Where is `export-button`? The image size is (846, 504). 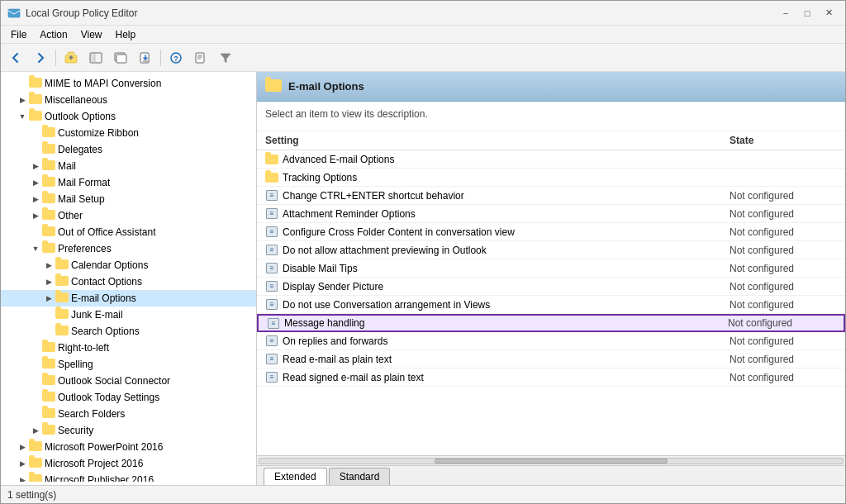
export-button is located at coordinates (145, 58).